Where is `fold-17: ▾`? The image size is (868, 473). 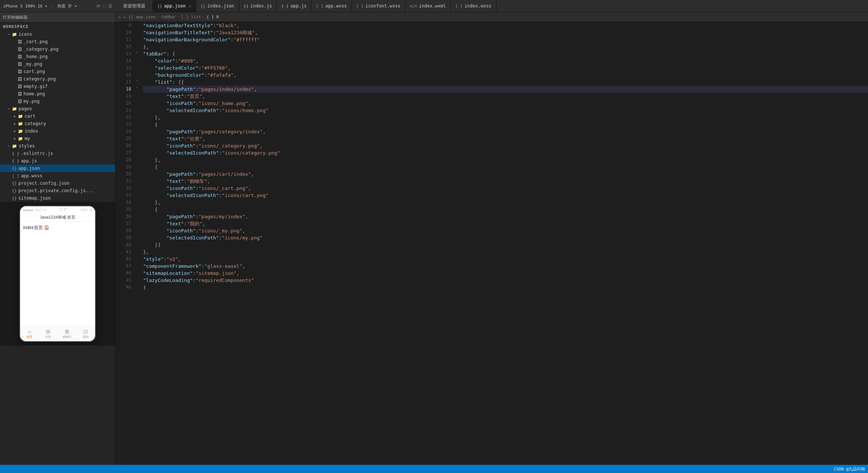
fold-17: ▾ is located at coordinates (137, 82).